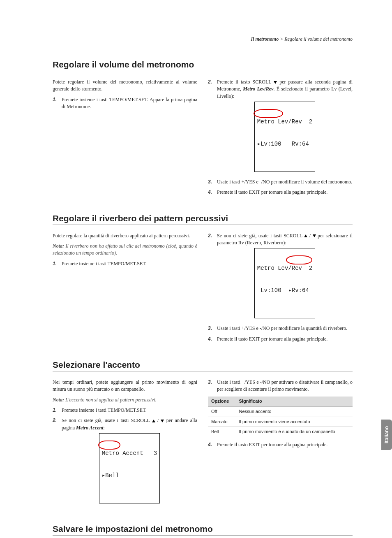 The width and height of the screenshot is (392, 538). What do you see at coordinates (125, 236) in the screenshot?
I see `intro-text: Potete regolare la quantità di riverbero…` at bounding box center [125, 236].